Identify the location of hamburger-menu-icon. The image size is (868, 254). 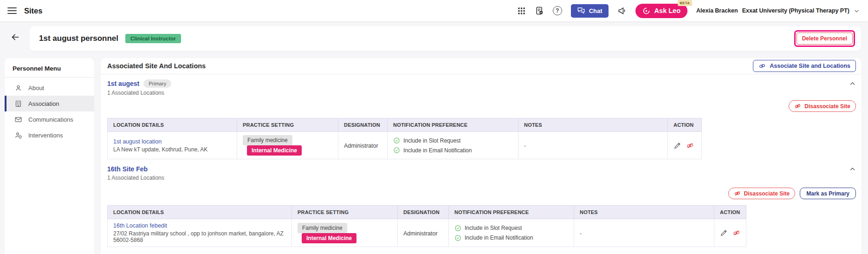
(12, 11).